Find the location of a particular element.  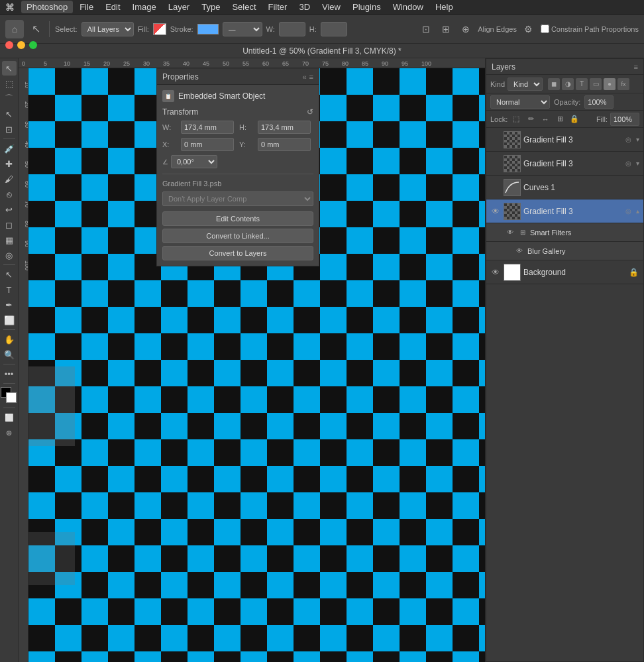

history-brush-tool: ↩ is located at coordinates (9, 209).